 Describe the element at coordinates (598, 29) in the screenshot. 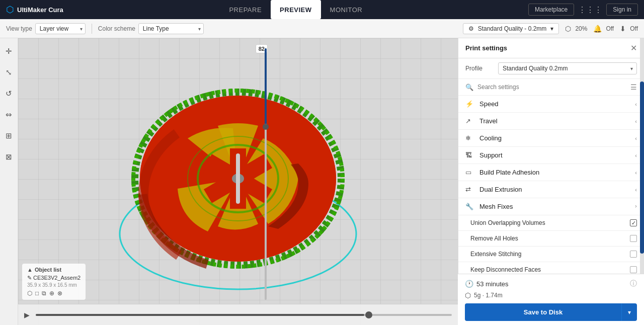

I see `material-icon: 🔔` at that location.